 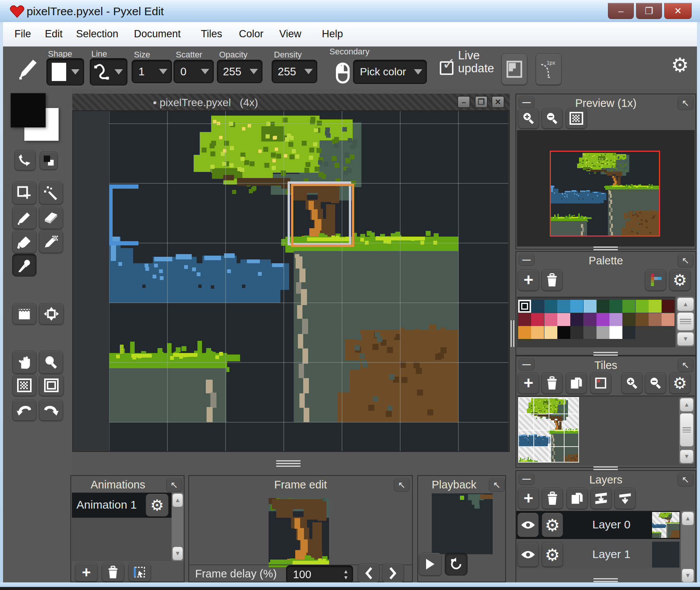 I want to click on tiles-zoom-in-button, so click(x=632, y=383).